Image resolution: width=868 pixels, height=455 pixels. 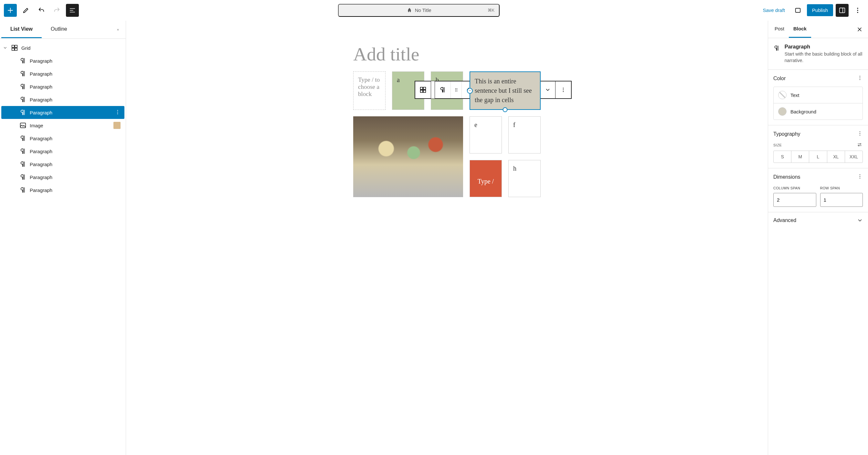 What do you see at coordinates (41, 10) in the screenshot?
I see `undo-button` at bounding box center [41, 10].